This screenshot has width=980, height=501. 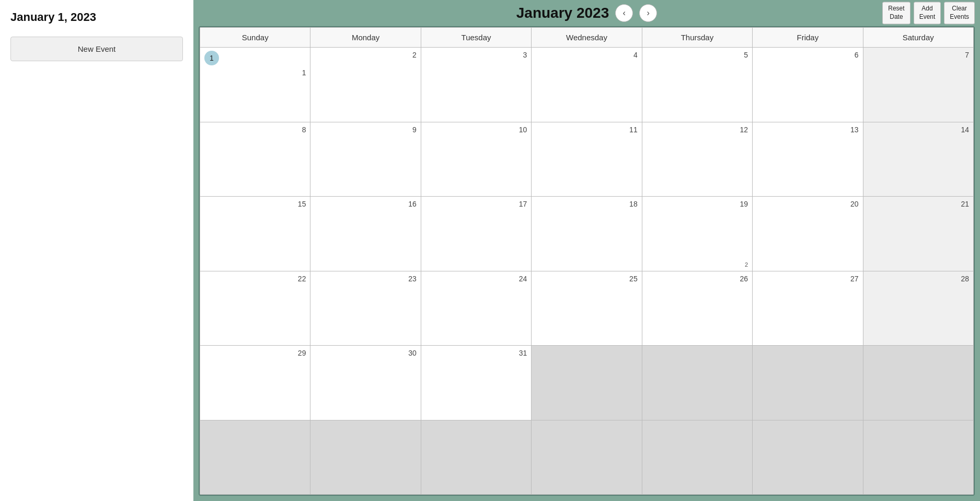 I want to click on day-number: 21, so click(x=918, y=204).